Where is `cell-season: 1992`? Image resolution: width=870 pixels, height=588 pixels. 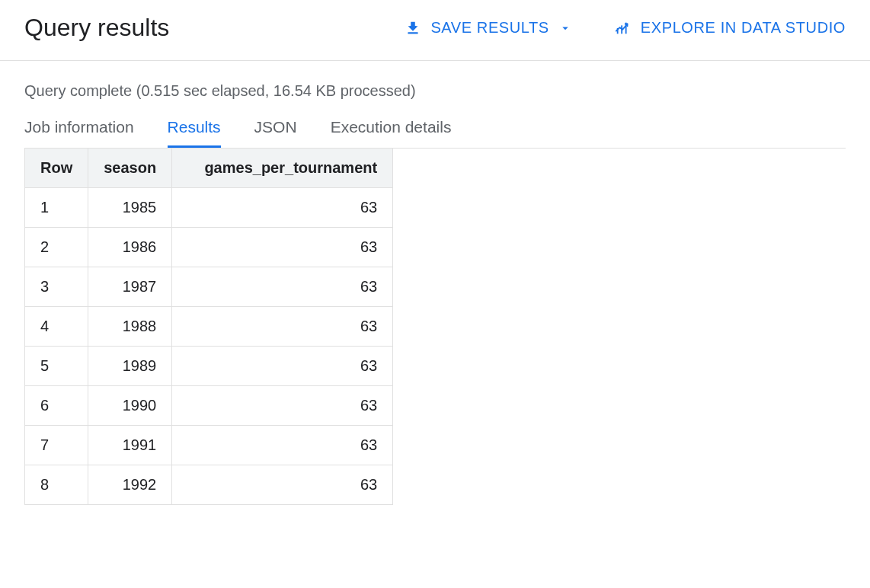
cell-season: 1992 is located at coordinates (130, 485).